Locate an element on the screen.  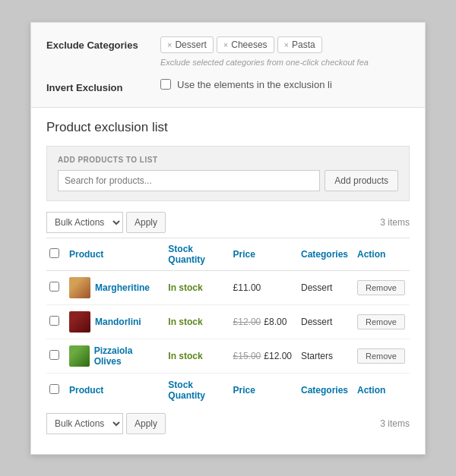
row-stock-status-1: In stock is located at coordinates (185, 322).